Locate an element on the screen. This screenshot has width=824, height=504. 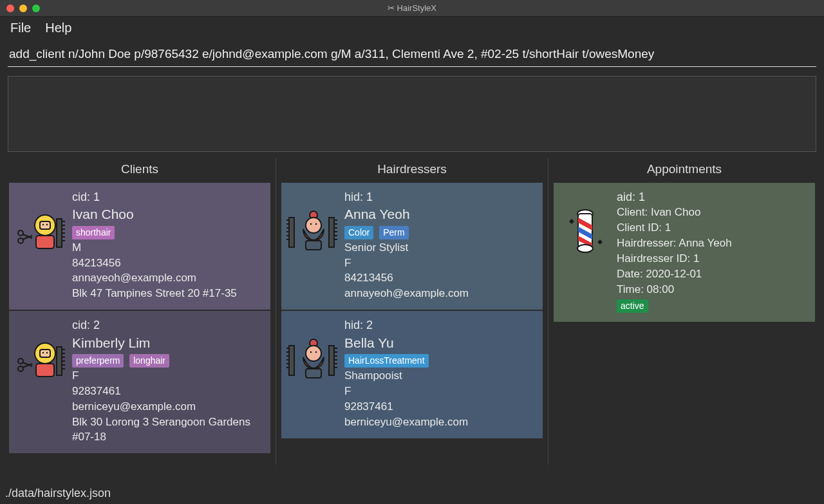
tag: preferperm is located at coordinates (98, 360).